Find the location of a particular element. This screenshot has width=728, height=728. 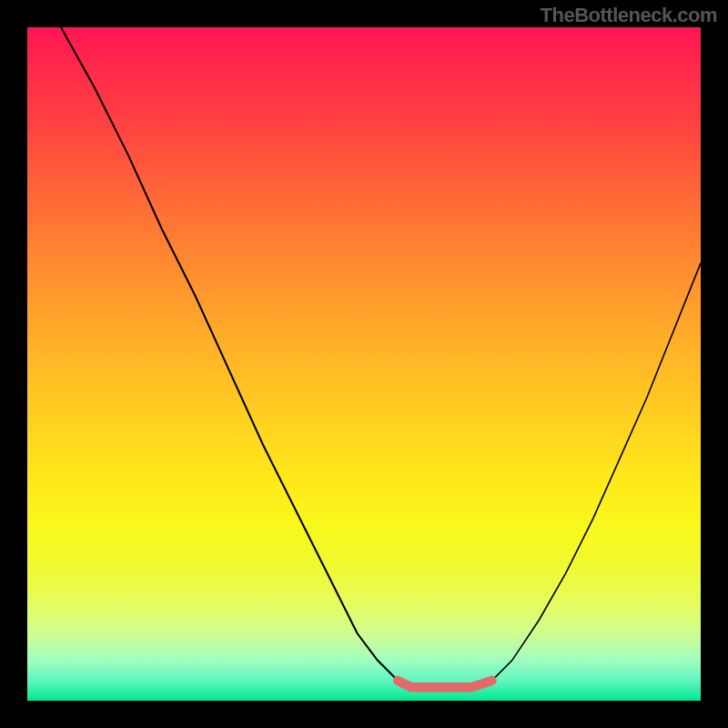

valley-marker-path is located at coordinates (445, 684).